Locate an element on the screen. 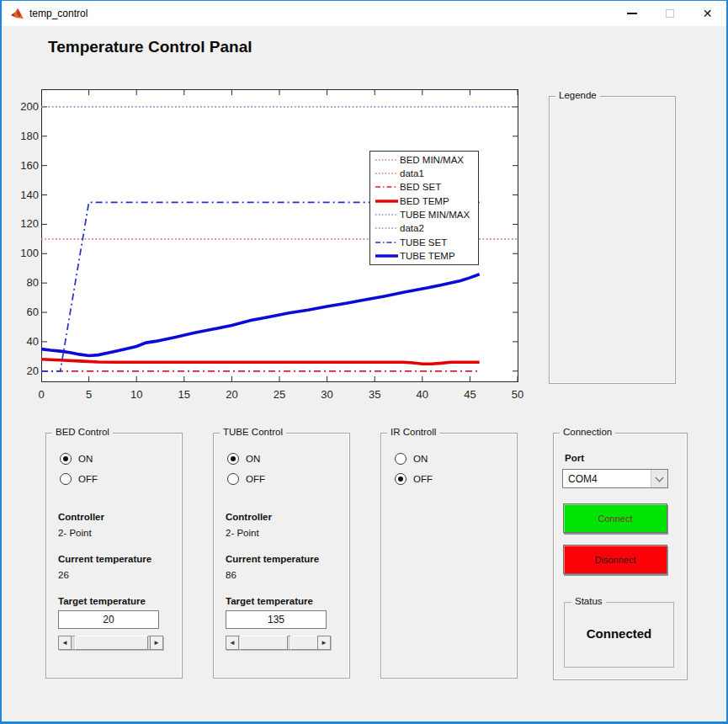  legend-label: TUBE SET is located at coordinates (423, 242).